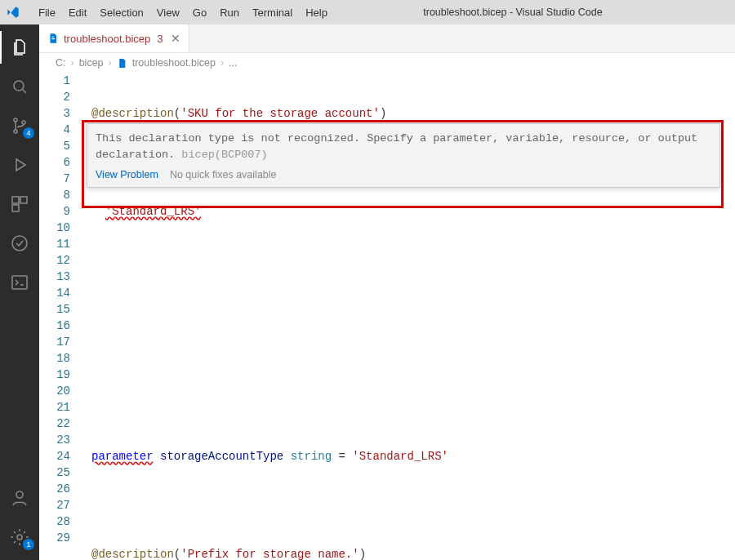 The height and width of the screenshot is (560, 735). What do you see at coordinates (199, 13) in the screenshot?
I see `menu-go: Go` at bounding box center [199, 13].